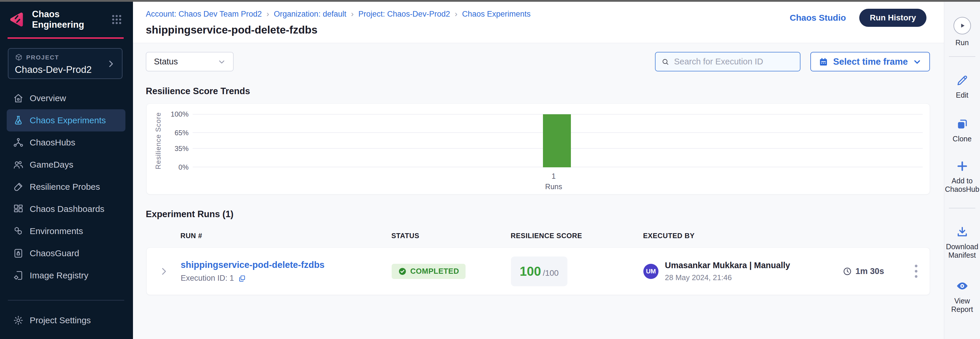 The image size is (980, 339). I want to click on calendar-icon, so click(824, 62).